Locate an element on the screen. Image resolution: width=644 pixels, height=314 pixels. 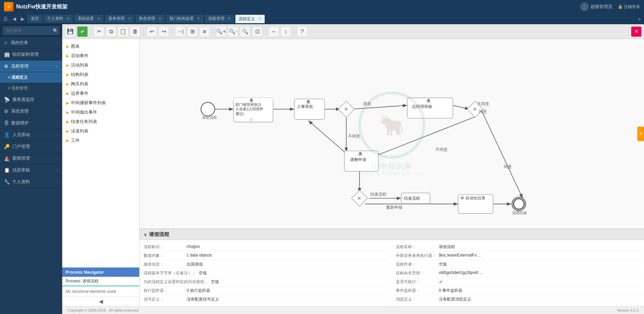
close-btn: ✕ is located at coordinates (636, 32).